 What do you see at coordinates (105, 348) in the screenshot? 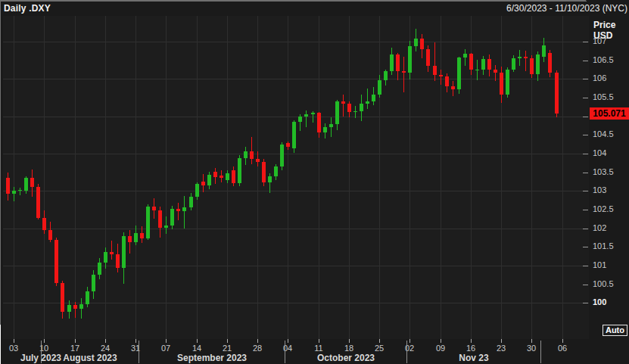
I see `time-axis-day-label: 24` at bounding box center [105, 348].